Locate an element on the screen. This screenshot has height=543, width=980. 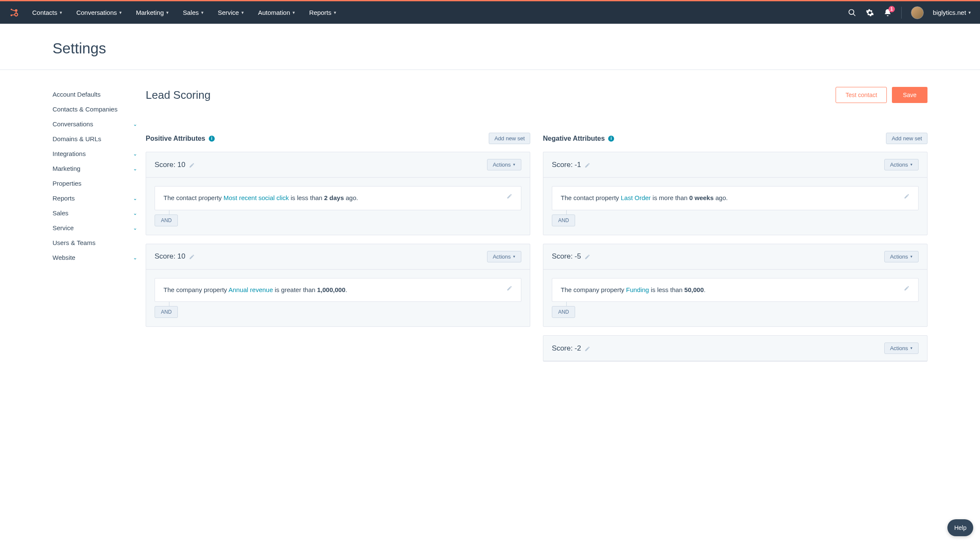
property-link: Funding is located at coordinates (637, 290).